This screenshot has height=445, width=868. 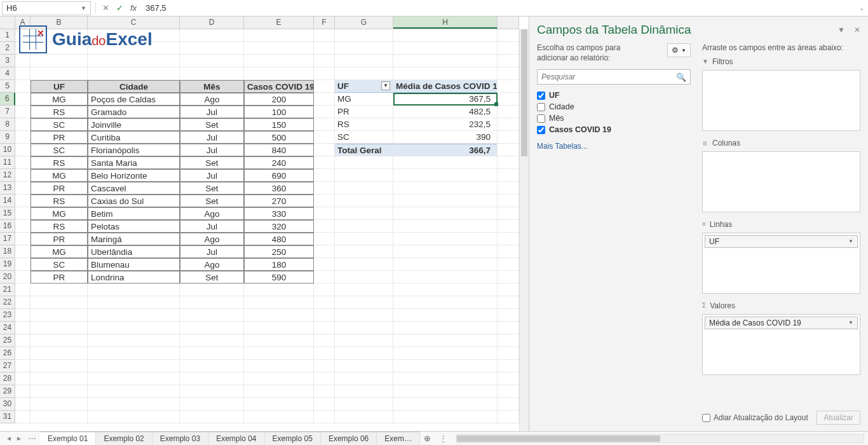 I want to click on row-header-2: 2, so click(x=8, y=48).